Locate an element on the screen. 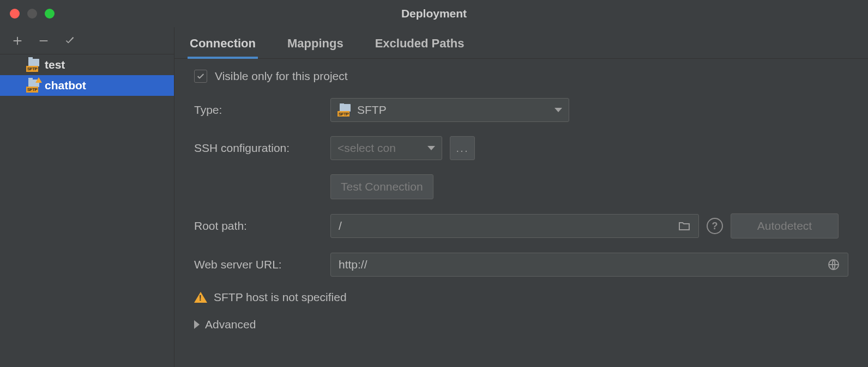 Image resolution: width=868 pixels, height=367 pixels. server-item-label: chatbot is located at coordinates (65, 85).